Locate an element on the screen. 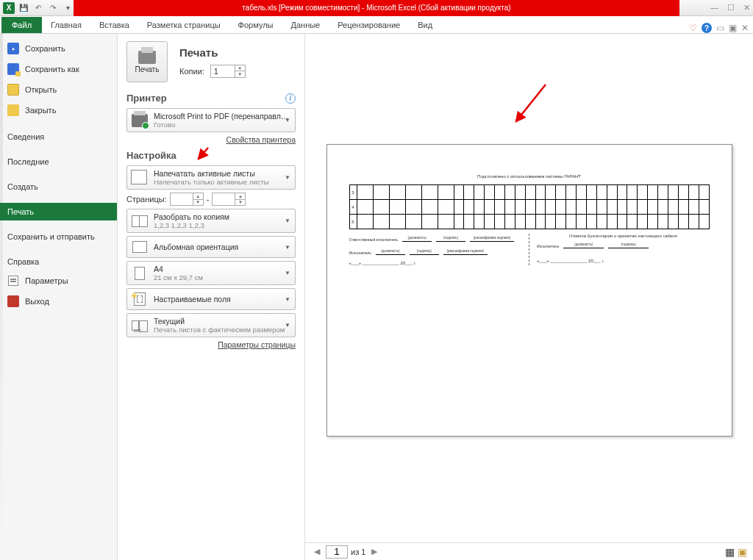 The image size is (753, 560). preview-pager: ◀ из 1 ▶ ▦ ▣ is located at coordinates (529, 551).